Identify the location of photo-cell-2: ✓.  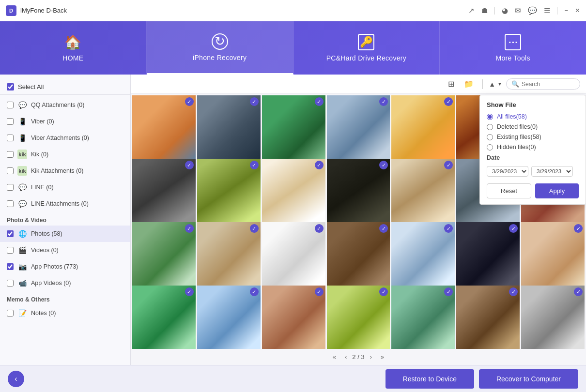
(229, 127).